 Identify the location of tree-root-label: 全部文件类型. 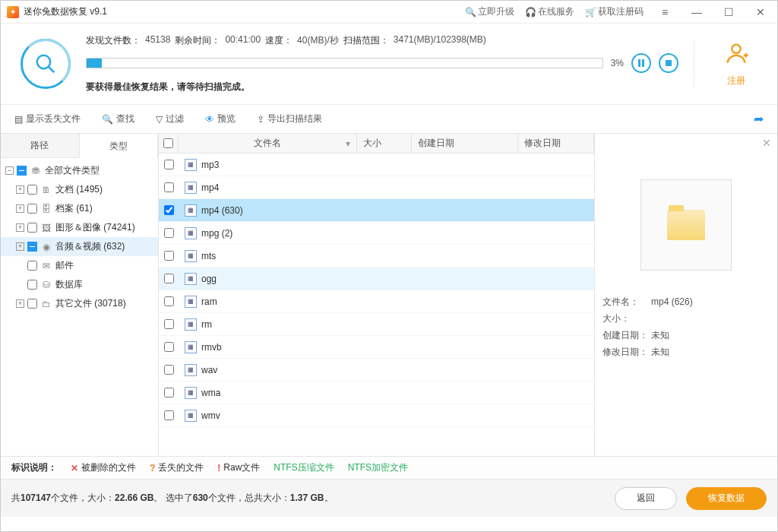
(72, 170).